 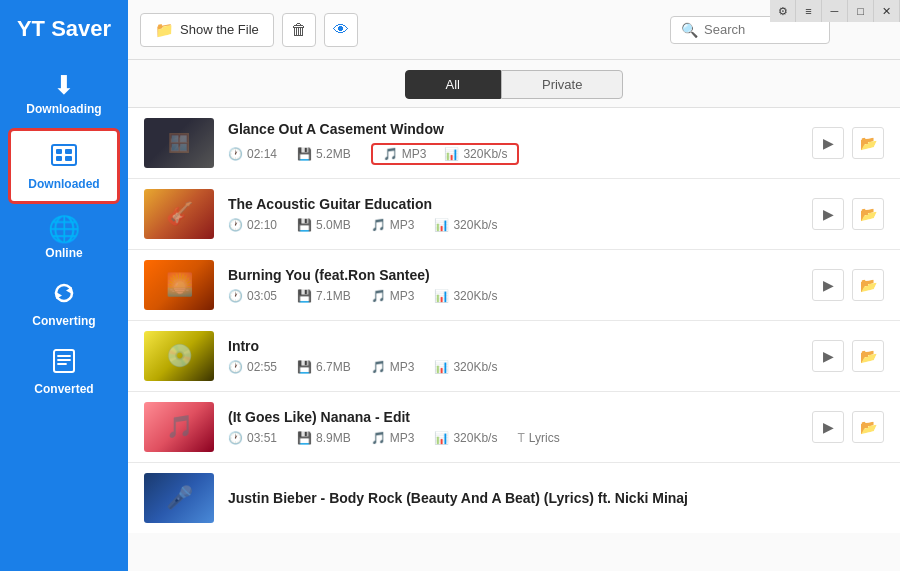 I want to click on file-item: 🪟 Glance Out A Casement Window 🕐 02:14 💾…, so click(x=514, y=144).